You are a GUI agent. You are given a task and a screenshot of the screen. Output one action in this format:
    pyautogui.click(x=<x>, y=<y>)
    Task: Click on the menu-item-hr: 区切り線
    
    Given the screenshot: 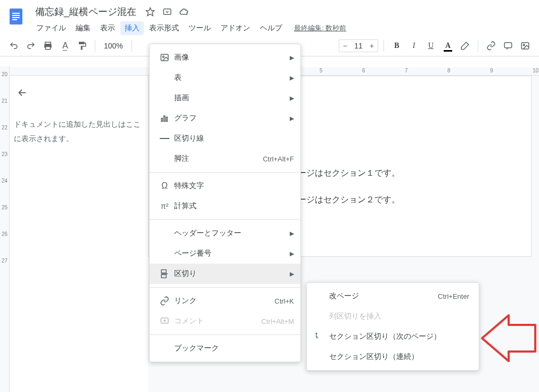 What is the action you would take?
    pyautogui.click(x=225, y=138)
    